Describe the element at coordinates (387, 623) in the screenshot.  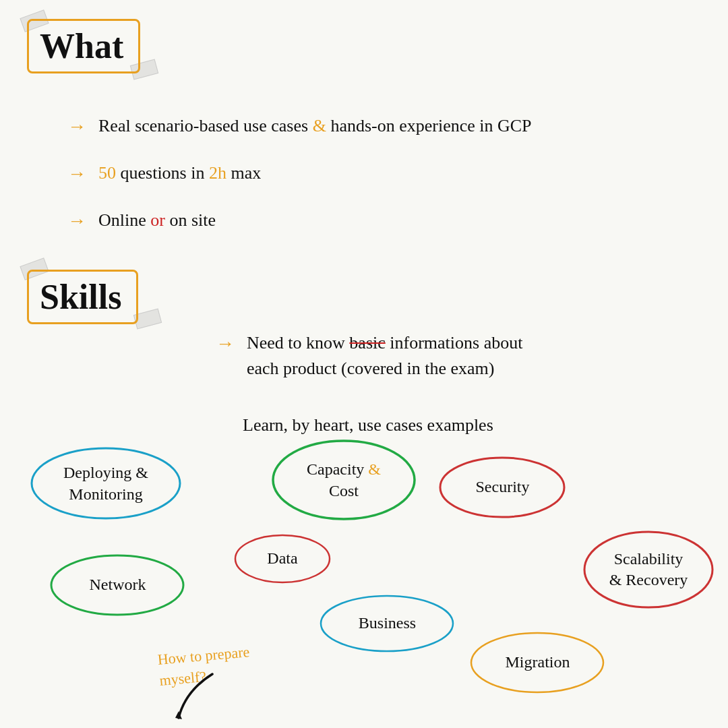
I see `ellipse-business-text: Business` at that location.